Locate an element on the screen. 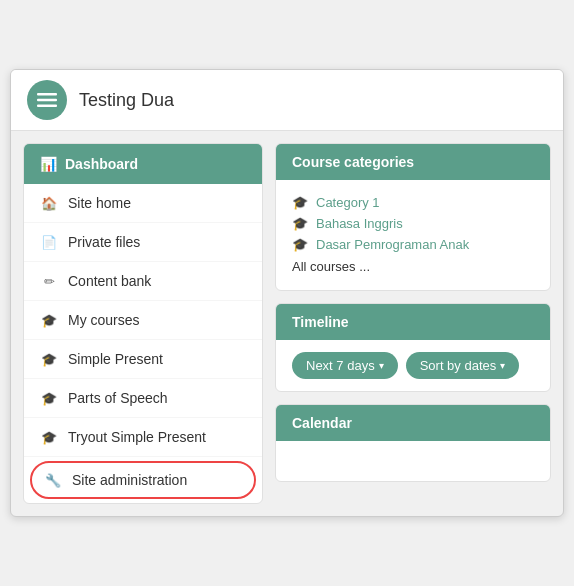 This screenshot has width=574, height=586. dashboard-icon: 📊 is located at coordinates (48, 164).